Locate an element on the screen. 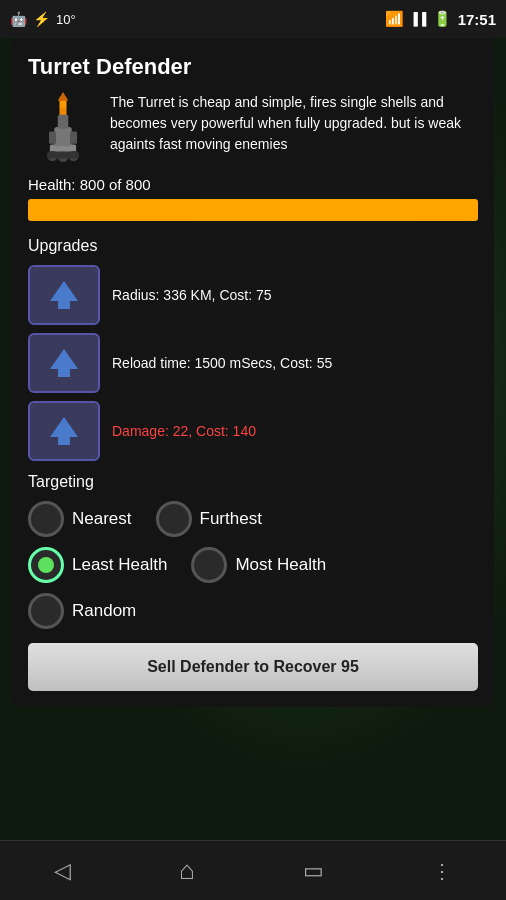 This screenshot has height=900, width=506. status-left: 🤖 ⚡ 10° is located at coordinates (43, 19).